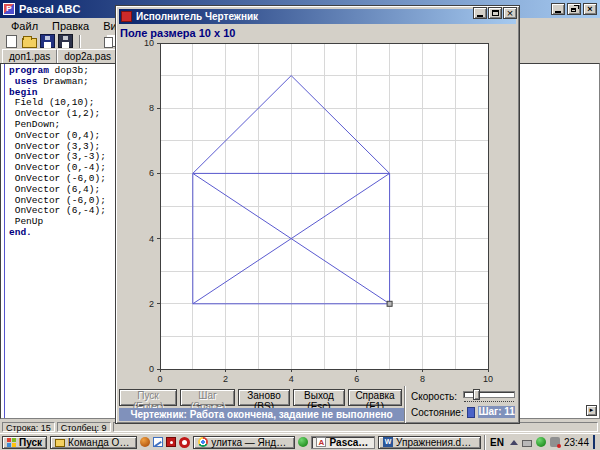 This screenshot has width=600, height=450. I want to click on status-col-number: Столбец: 9, so click(84, 427).